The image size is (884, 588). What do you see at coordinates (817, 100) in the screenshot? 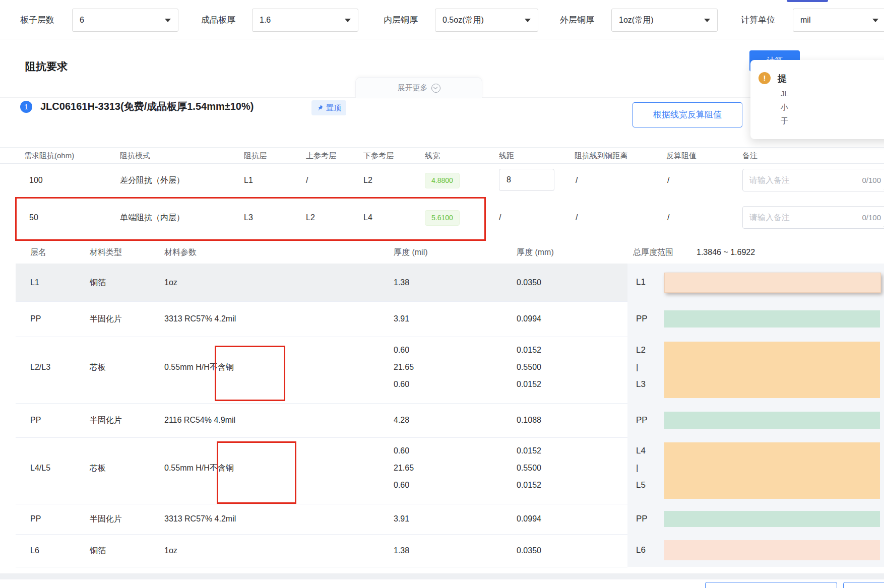
I see `warning-toast: ! 提 JL 小 于` at bounding box center [817, 100].